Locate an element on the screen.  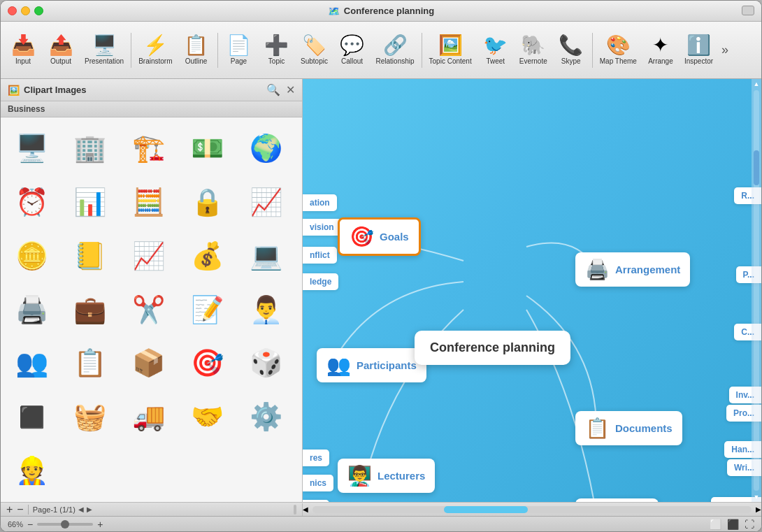
documents-node: 📋 Documents is located at coordinates (629, 428).